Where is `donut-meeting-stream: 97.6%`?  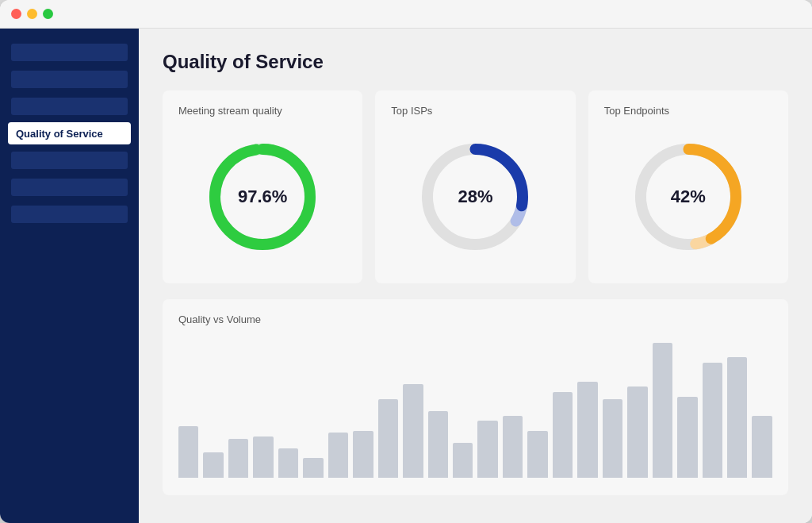 donut-meeting-stream: 97.6% is located at coordinates (262, 197).